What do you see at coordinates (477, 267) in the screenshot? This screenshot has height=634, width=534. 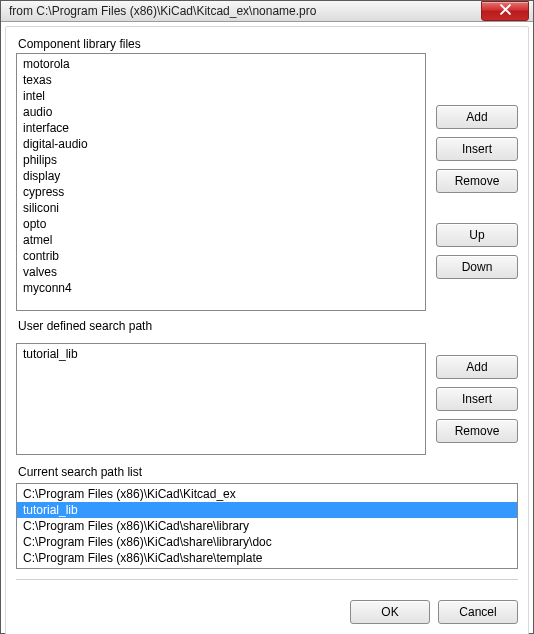 I see `lib-down-button: Down` at bounding box center [477, 267].